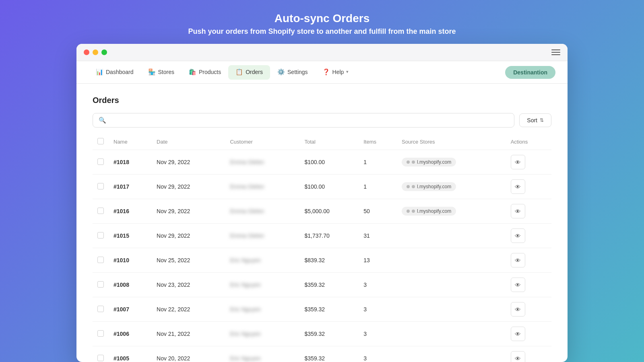 The width and height of the screenshot is (644, 362). Describe the element at coordinates (542, 120) in the screenshot. I see `sort-arrows-icon: ⇅` at that location.